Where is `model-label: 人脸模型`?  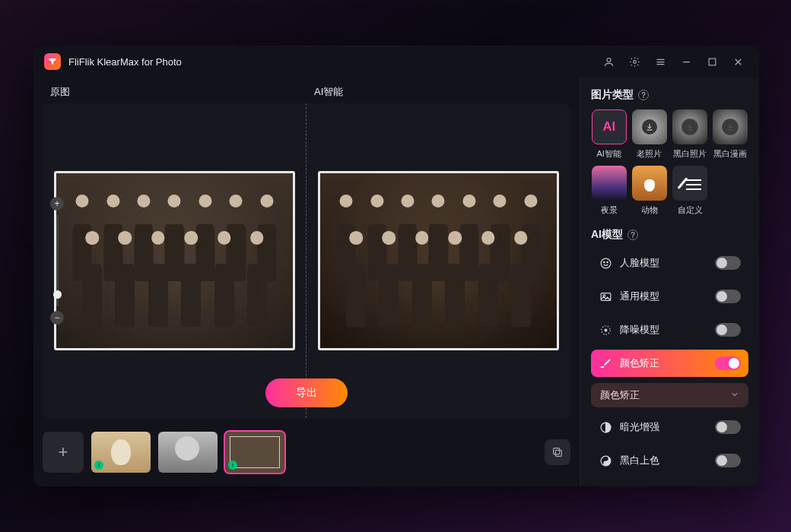
model-label: 人脸模型 is located at coordinates (663, 263).